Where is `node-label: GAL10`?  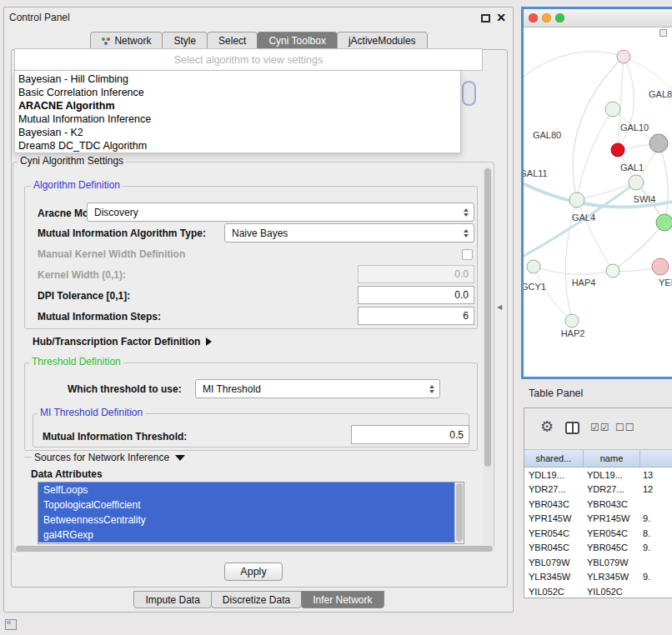
node-label: GAL10 is located at coordinates (634, 128).